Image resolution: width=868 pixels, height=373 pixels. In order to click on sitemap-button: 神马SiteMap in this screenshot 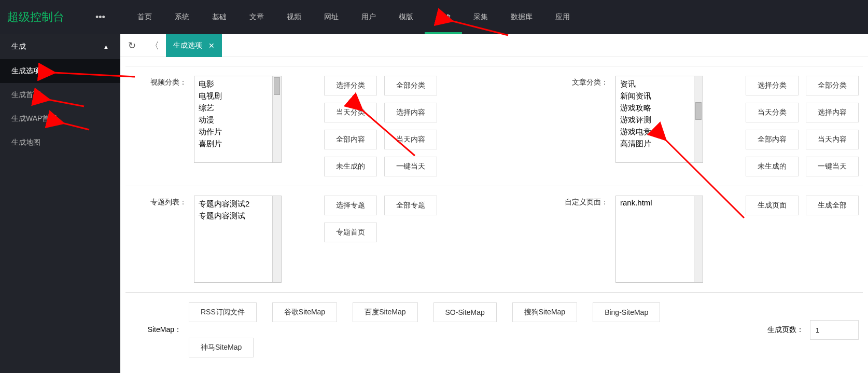, I will do `click(221, 348)`.